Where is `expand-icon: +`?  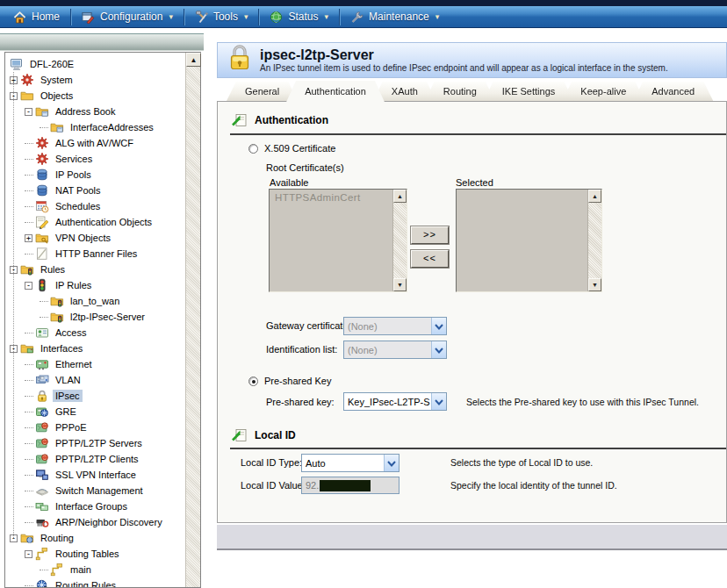 expand-icon: + is located at coordinates (28, 239).